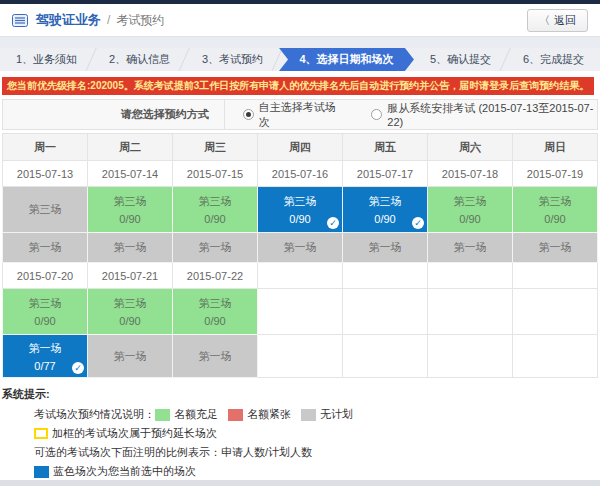  I want to click on legend-red-label: 名额紧张, so click(269, 414).